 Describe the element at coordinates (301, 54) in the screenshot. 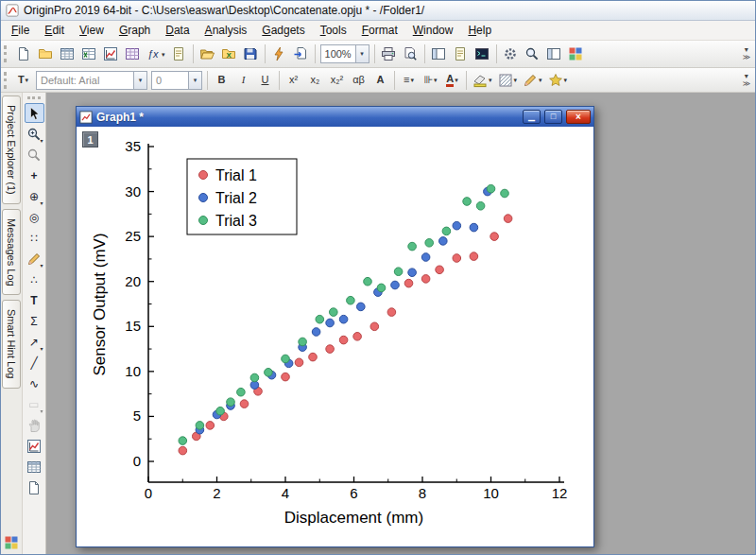

I see `import-ascii-button` at that location.